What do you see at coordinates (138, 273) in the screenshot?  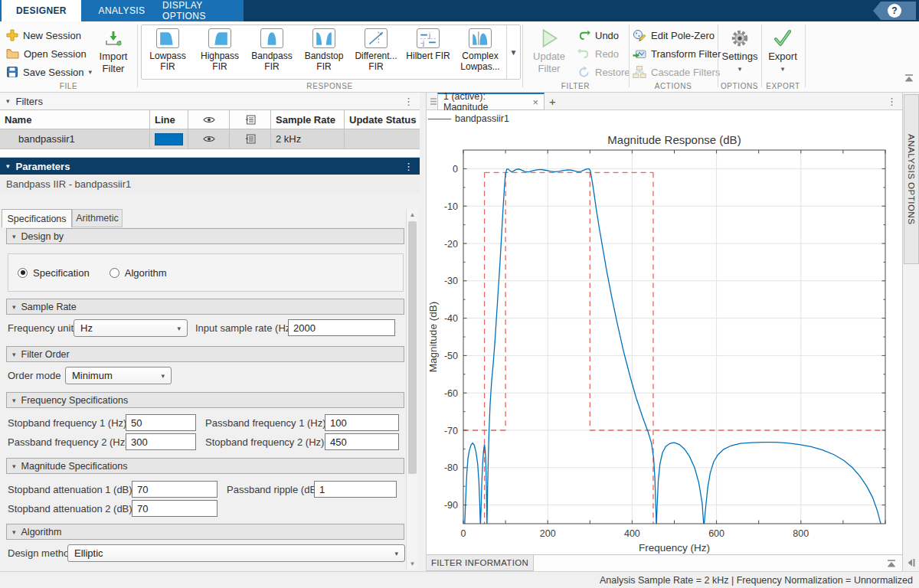 I see `radio-algorithm: Algorithm` at bounding box center [138, 273].